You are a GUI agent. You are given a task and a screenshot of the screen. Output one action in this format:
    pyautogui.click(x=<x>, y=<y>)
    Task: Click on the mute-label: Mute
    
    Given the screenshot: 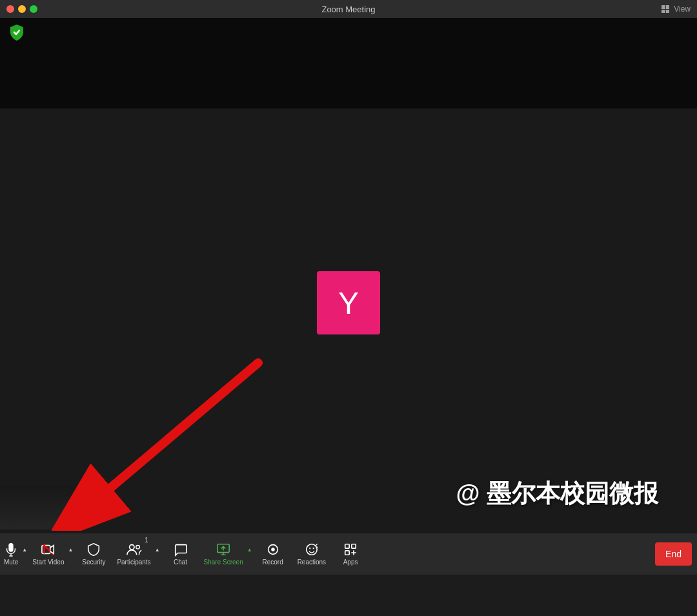 What is the action you would take?
    pyautogui.click(x=11, y=562)
    